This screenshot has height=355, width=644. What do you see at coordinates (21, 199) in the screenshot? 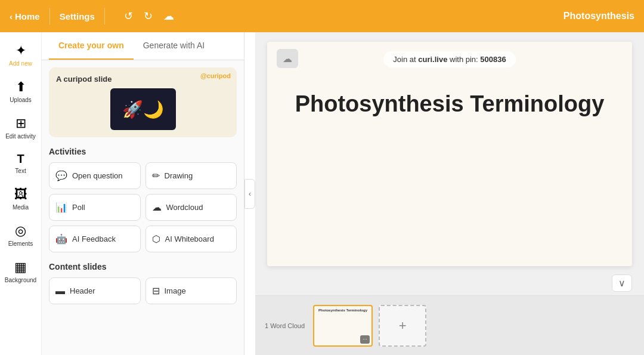
I see `sidebar-item-media: 🖼 Media` at bounding box center [21, 199].